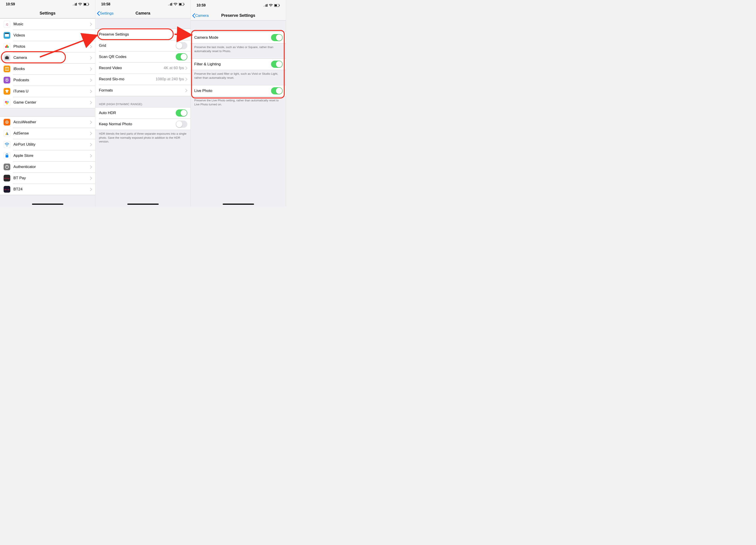  What do you see at coordinates (7, 167) in the screenshot?
I see `auth-icon` at bounding box center [7, 167].